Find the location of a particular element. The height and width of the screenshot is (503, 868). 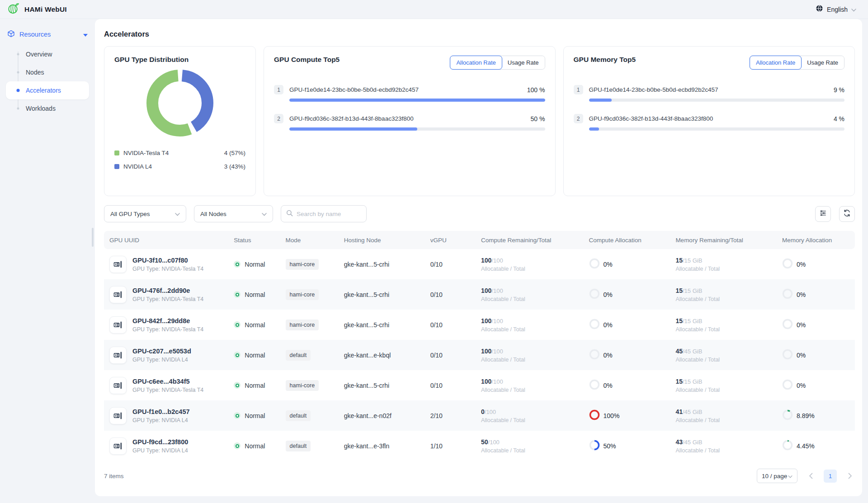

memory-allocation-pct: 8.89% is located at coordinates (806, 416).